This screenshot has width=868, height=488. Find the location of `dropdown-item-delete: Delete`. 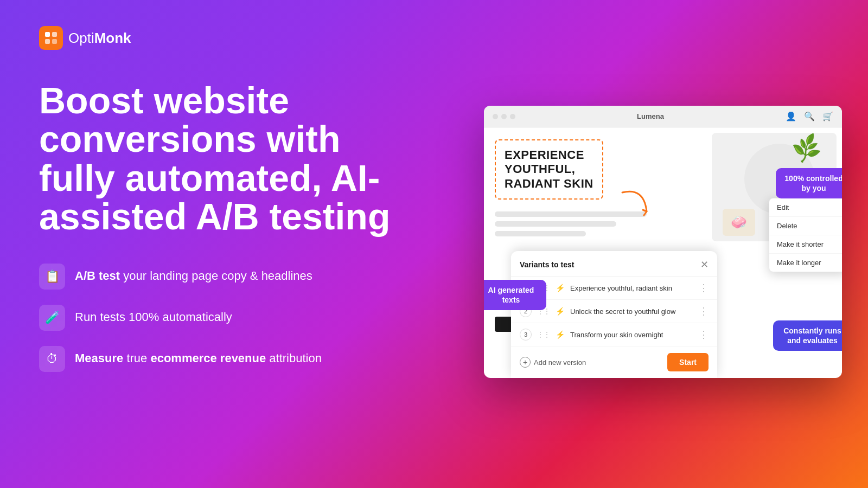

dropdown-item-delete: Delete is located at coordinates (806, 226).